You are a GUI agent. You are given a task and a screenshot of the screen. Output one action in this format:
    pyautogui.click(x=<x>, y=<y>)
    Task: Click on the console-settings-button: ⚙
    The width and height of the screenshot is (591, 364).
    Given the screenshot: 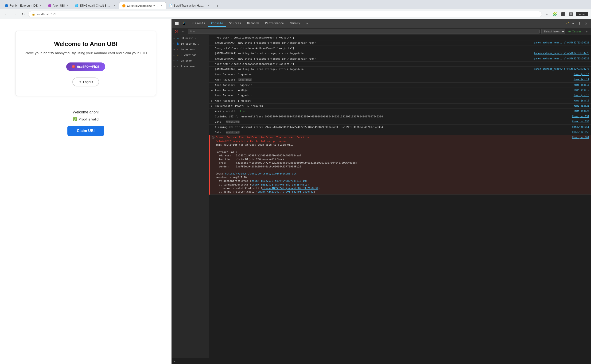 What is the action you would take?
    pyautogui.click(x=586, y=31)
    